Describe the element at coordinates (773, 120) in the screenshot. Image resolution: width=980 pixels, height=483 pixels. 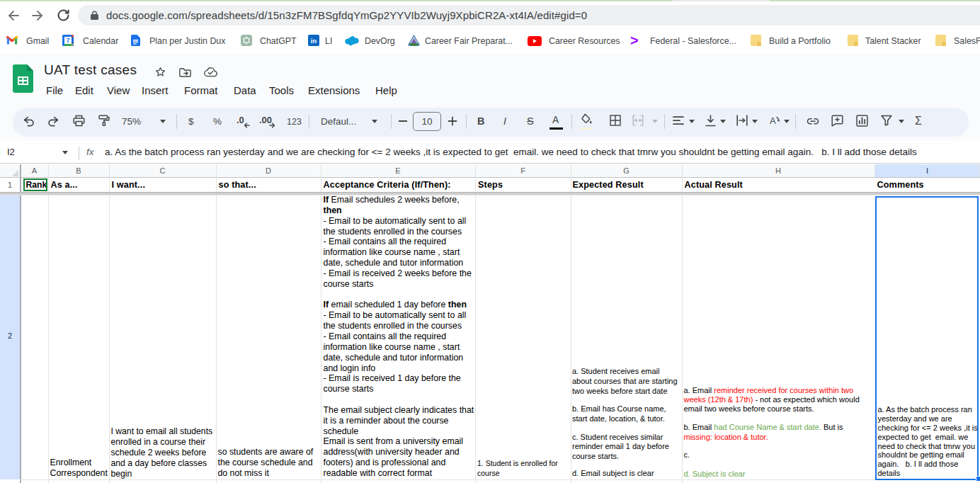
I see `svg-text: A` at that location.